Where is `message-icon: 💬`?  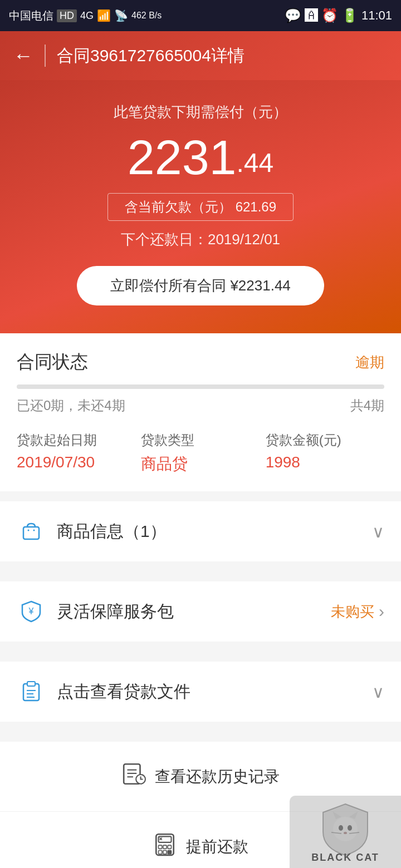 message-icon: 💬 is located at coordinates (293, 16).